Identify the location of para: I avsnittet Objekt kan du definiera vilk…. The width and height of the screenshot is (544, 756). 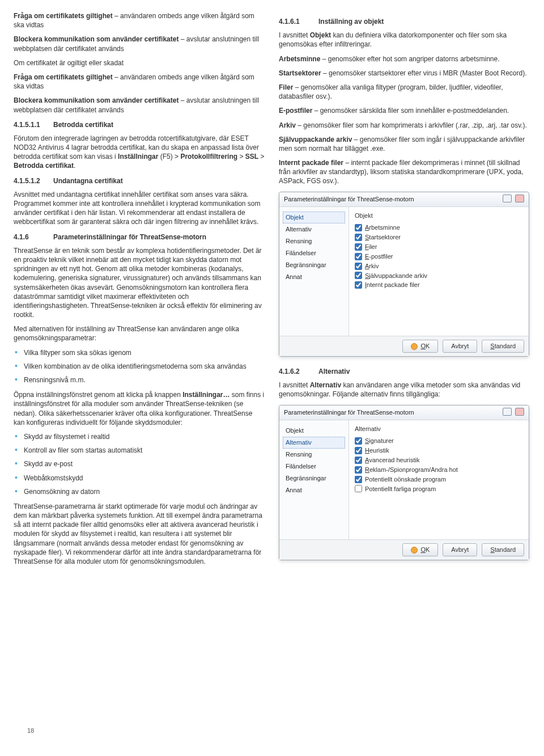
(405, 40).